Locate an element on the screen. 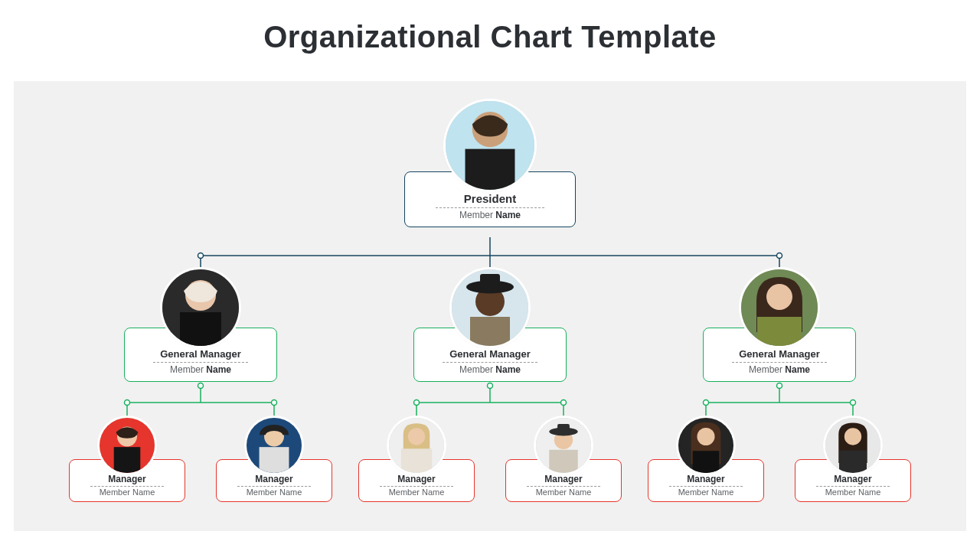 The image size is (980, 551). org-node-gm-1: General Manager Member Name is located at coordinates (201, 326).